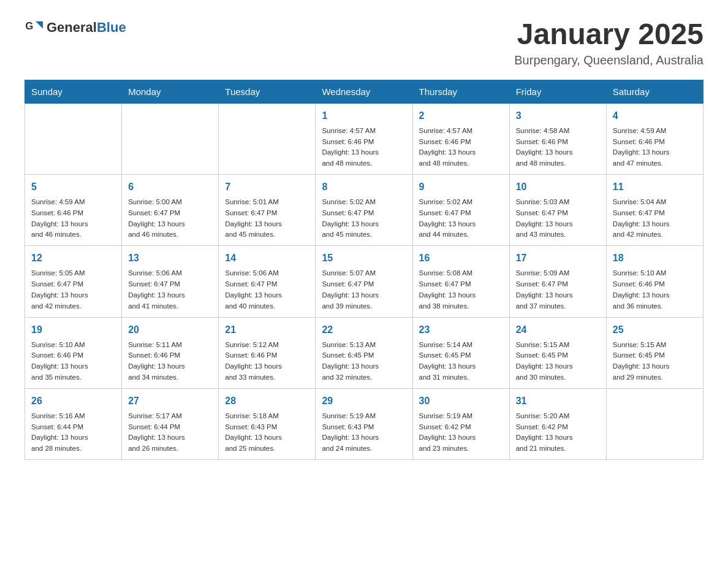  Describe the element at coordinates (558, 91) in the screenshot. I see `header-friday: Friday` at that location.